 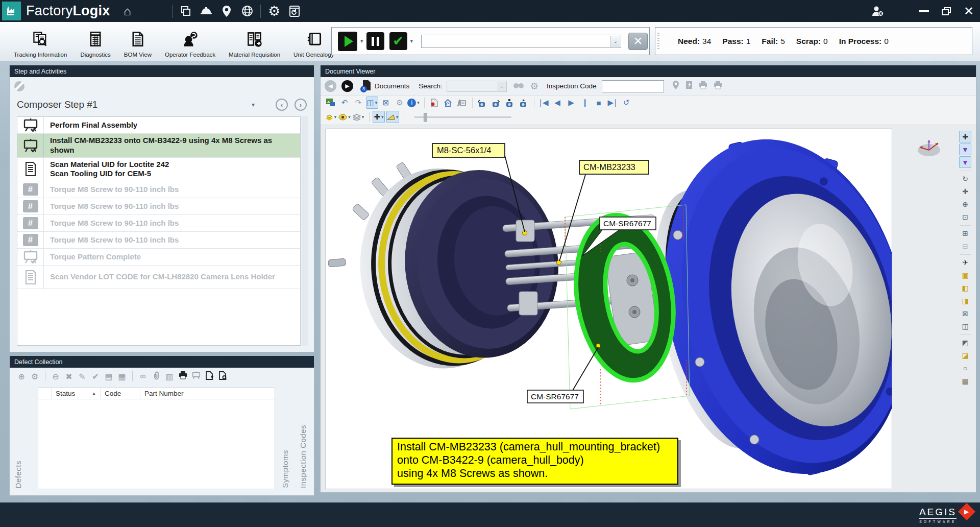 I want to click on layers-solid-icon: ▾, so click(x=331, y=117).